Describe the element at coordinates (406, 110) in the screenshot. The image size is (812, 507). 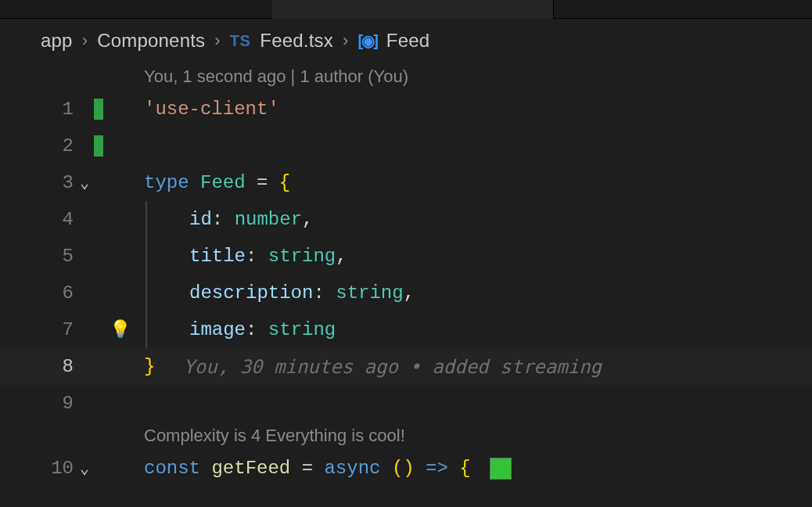
I see `code-line: 1 'use-client'` at that location.